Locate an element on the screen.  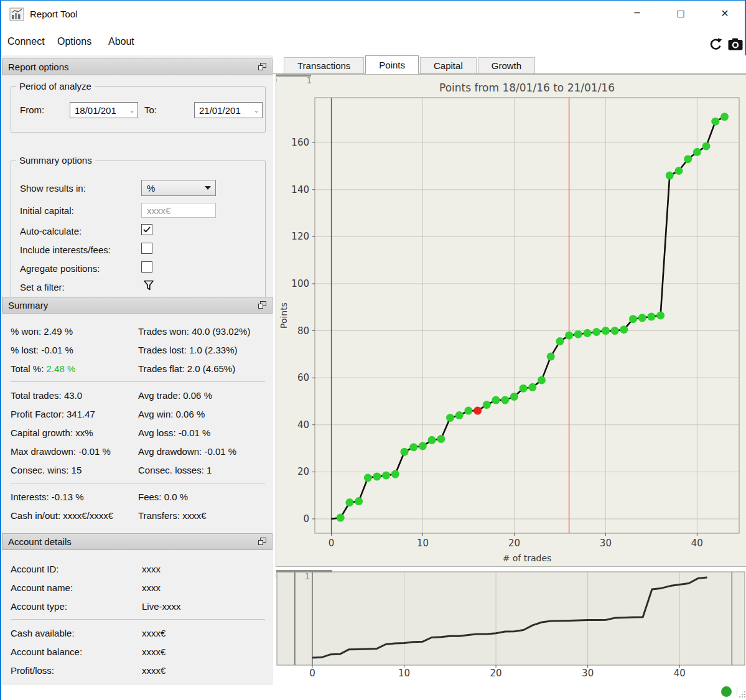
maximize-button: □ is located at coordinates (681, 13).